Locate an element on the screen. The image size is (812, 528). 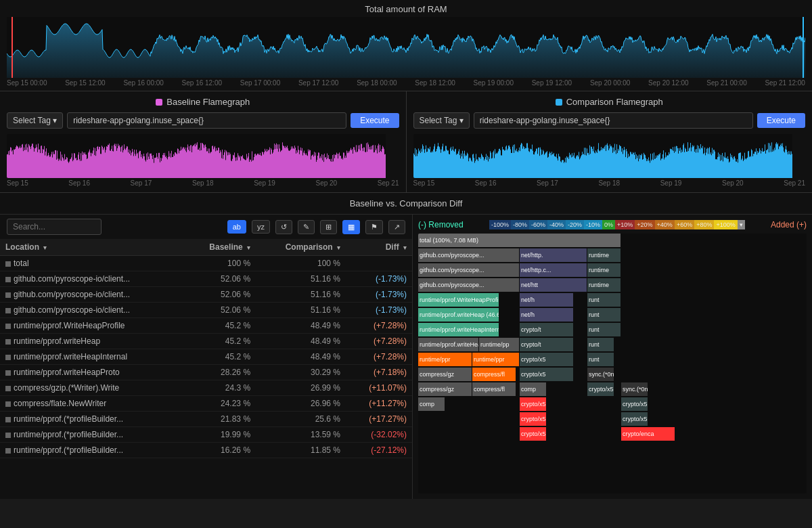
comparison-controls: Select Tag ▾ Execute is located at coordinates (610, 120).